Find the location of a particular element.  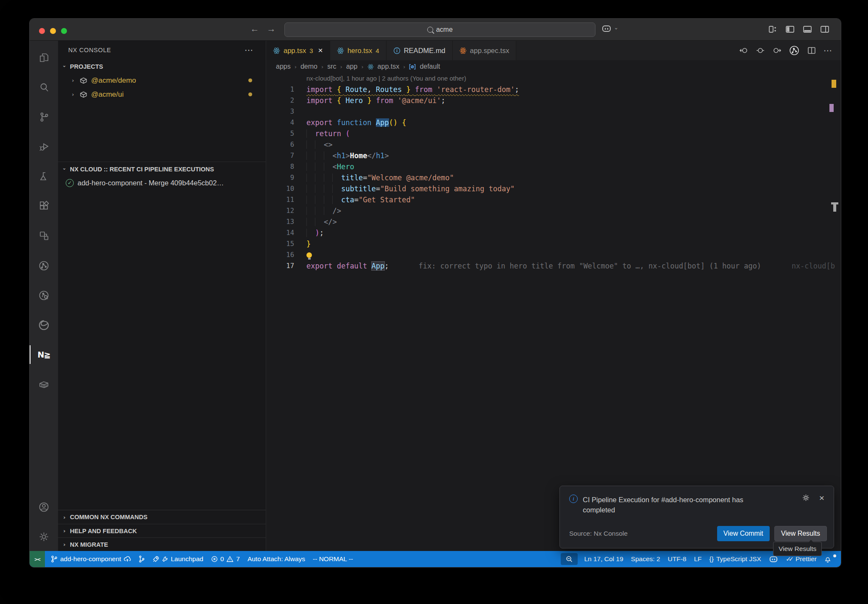

nx-console-icon: N≧ is located at coordinates (44, 355).